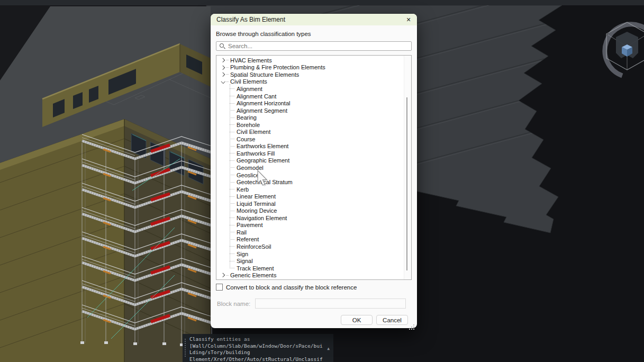  I want to click on tree-item: Track Element, so click(314, 268).